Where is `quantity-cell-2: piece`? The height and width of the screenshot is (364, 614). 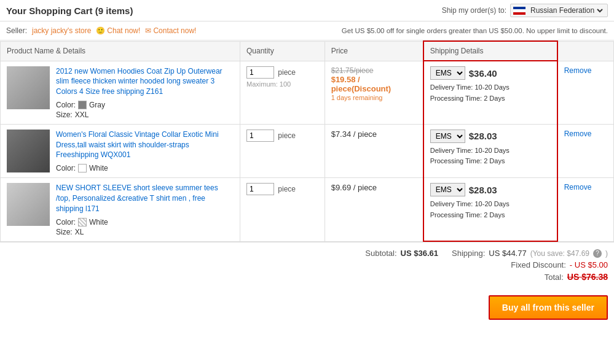
quantity-cell-2: piece is located at coordinates (283, 151).